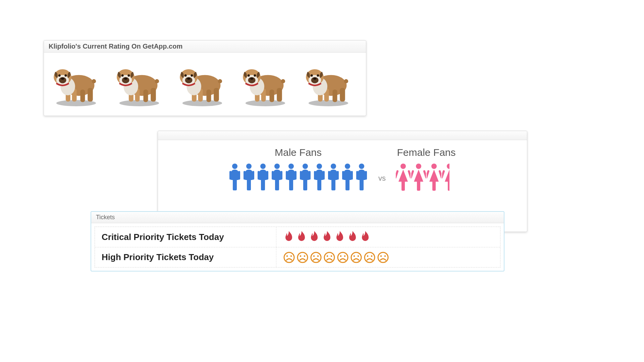  I want to click on female-fans-column: Female Fans, so click(426, 170).